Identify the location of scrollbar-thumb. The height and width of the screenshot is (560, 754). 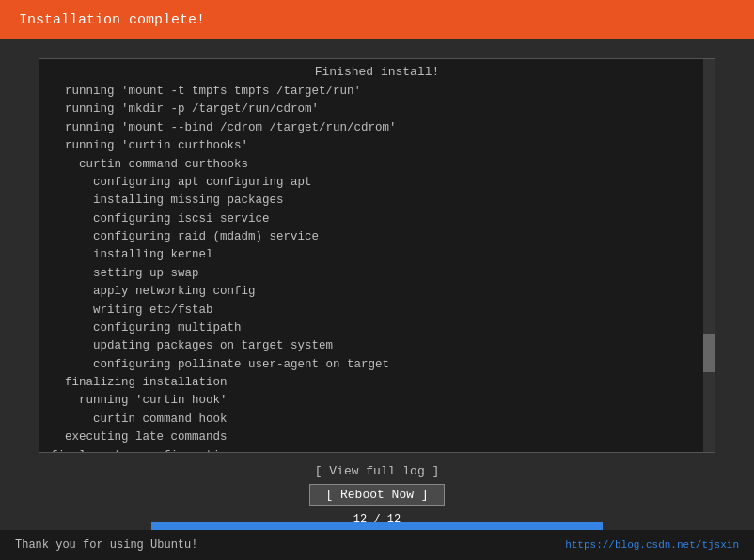
(709, 353).